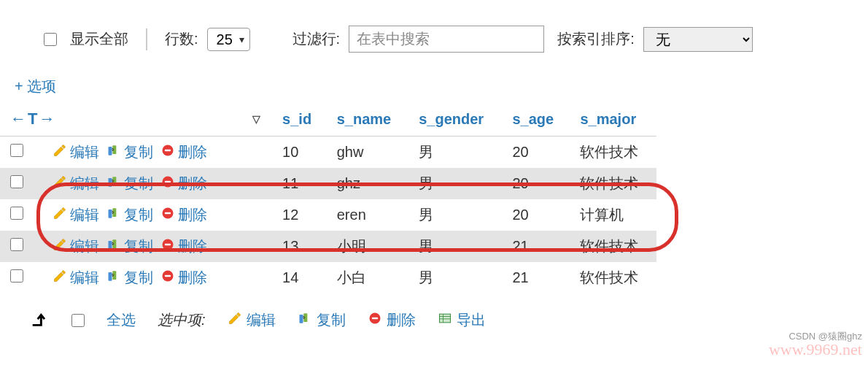 This screenshot has width=868, height=365. What do you see at coordinates (50, 39) in the screenshot?
I see `show-all-checkbox` at bounding box center [50, 39].